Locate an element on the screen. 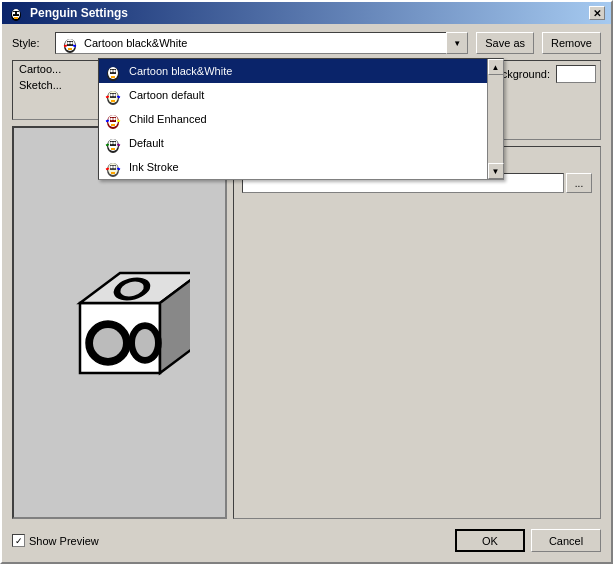 The width and height of the screenshot is (613, 564). dropdown-arrow-button: ▼ is located at coordinates (457, 43).